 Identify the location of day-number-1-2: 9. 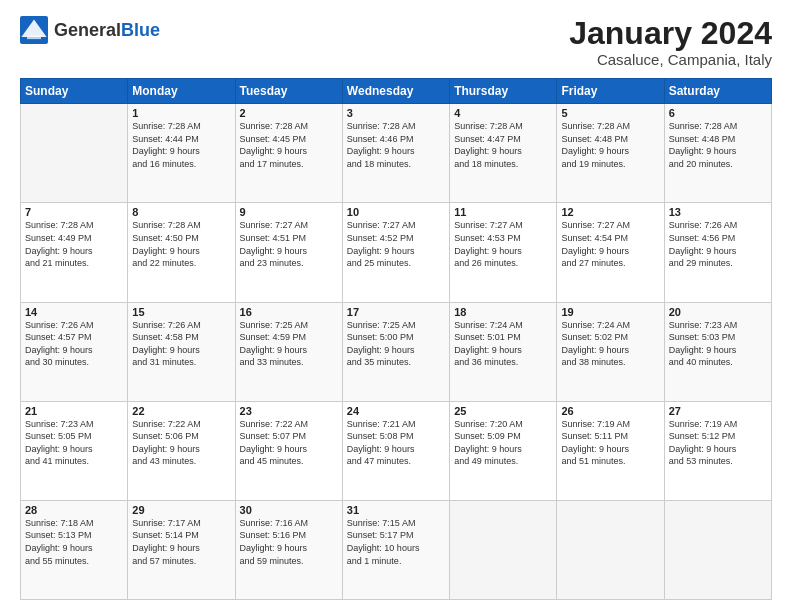
(289, 212).